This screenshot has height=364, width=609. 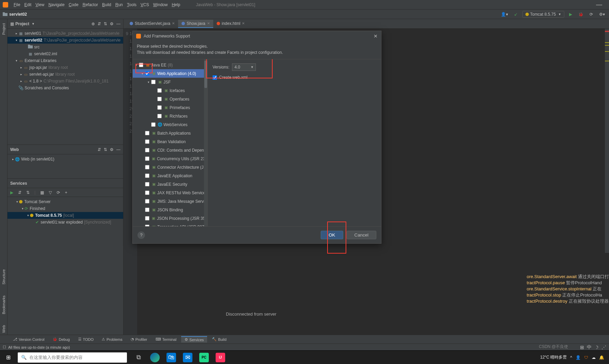 What do you see at coordinates (119, 5) in the screenshot?
I see `menu-run: Run` at bounding box center [119, 5].